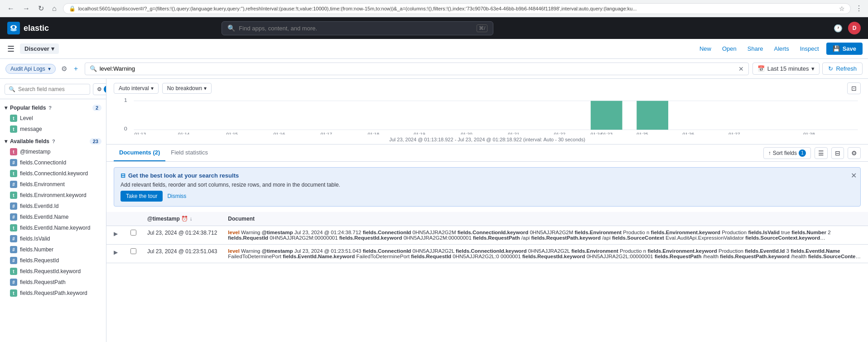 This screenshot has height=342, width=868. What do you see at coordinates (854, 88) in the screenshot?
I see `chart-toggle-button: ⊡` at bounding box center [854, 88].